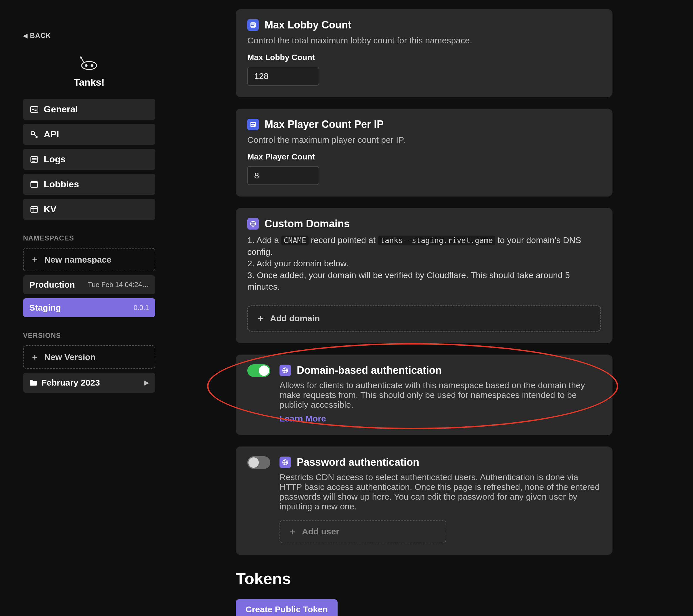 This screenshot has height=616, width=693. Describe the element at coordinates (34, 184) in the screenshot. I see `window-icon` at that location.